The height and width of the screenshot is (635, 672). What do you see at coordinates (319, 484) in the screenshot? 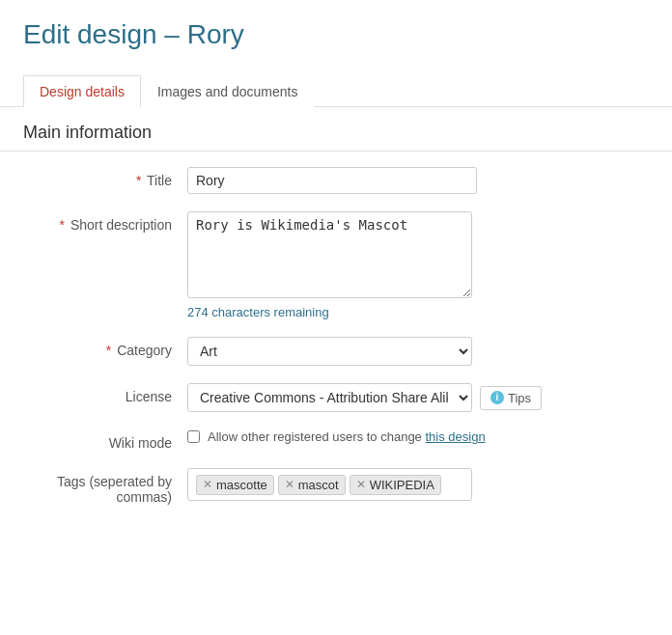
I see `tag-mascot-label: mascot` at bounding box center [319, 484].